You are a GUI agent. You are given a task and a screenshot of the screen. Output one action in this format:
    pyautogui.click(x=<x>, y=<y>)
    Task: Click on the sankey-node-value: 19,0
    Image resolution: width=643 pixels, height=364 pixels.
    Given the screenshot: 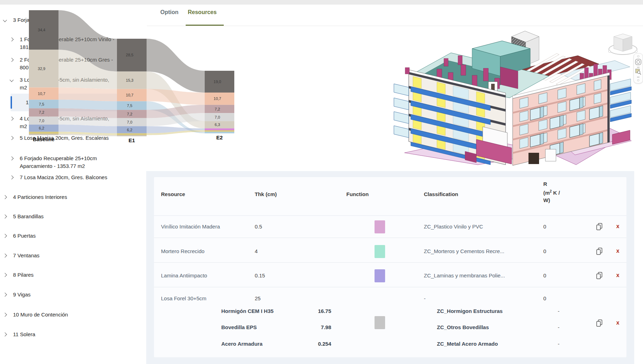 What is the action you would take?
    pyautogui.click(x=217, y=82)
    